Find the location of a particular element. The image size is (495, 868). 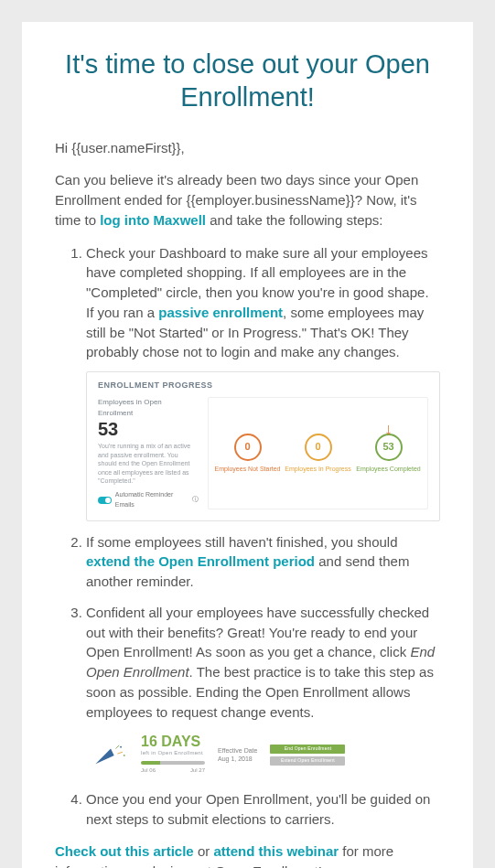

stat-label: Employees Not Started is located at coordinates (247, 469).